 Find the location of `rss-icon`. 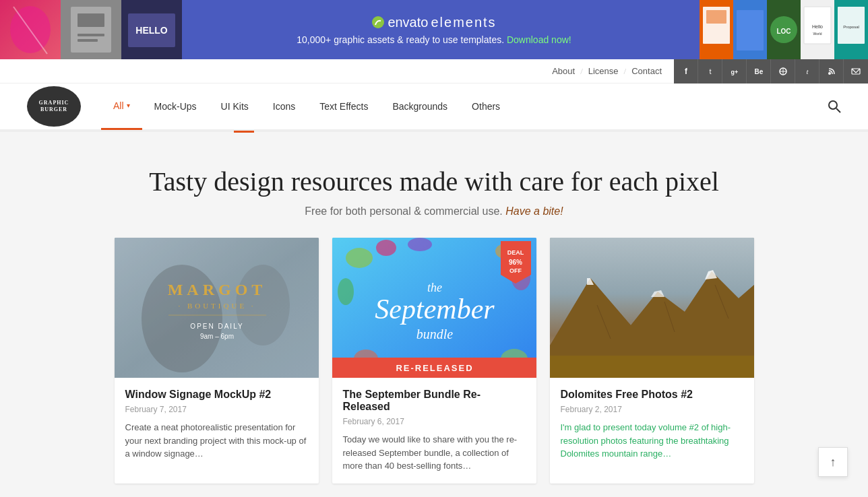

rss-icon is located at coordinates (832, 71).